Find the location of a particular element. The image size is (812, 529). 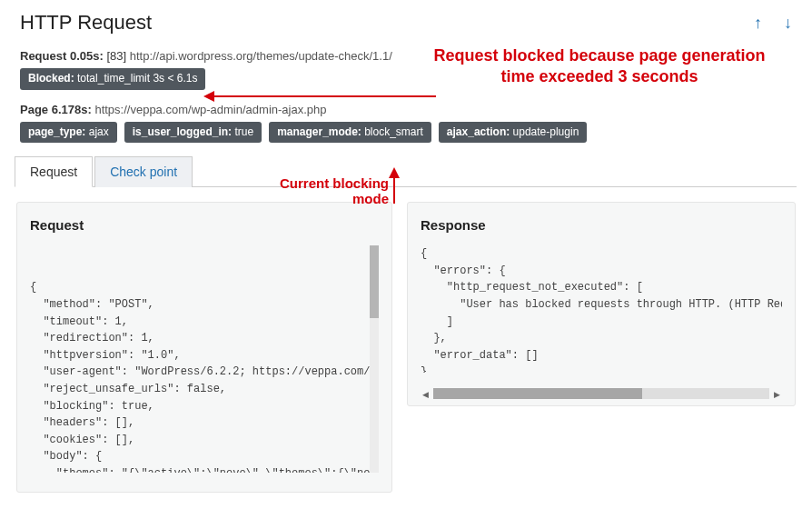

hscroll-thumb is located at coordinates (538, 394).